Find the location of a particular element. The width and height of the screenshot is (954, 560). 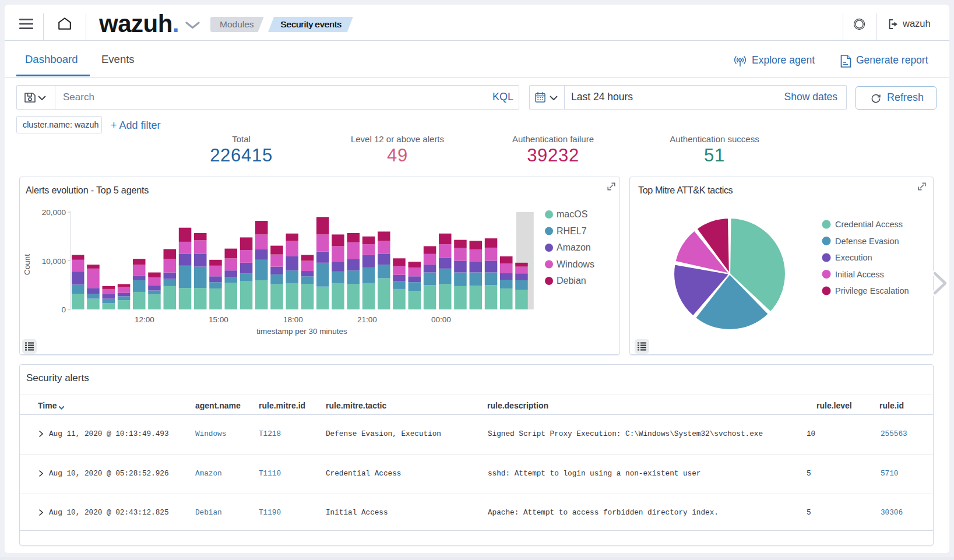

svg-text: 12:00 is located at coordinates (145, 319).